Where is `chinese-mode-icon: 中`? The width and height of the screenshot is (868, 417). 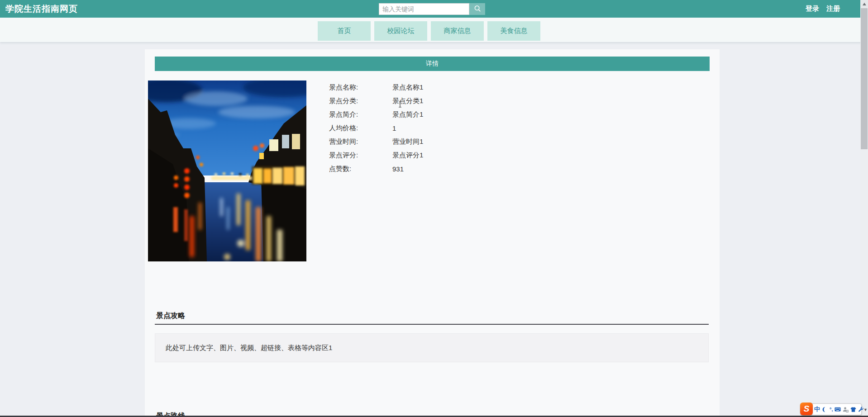 chinese-mode-icon: 中 is located at coordinates (817, 409).